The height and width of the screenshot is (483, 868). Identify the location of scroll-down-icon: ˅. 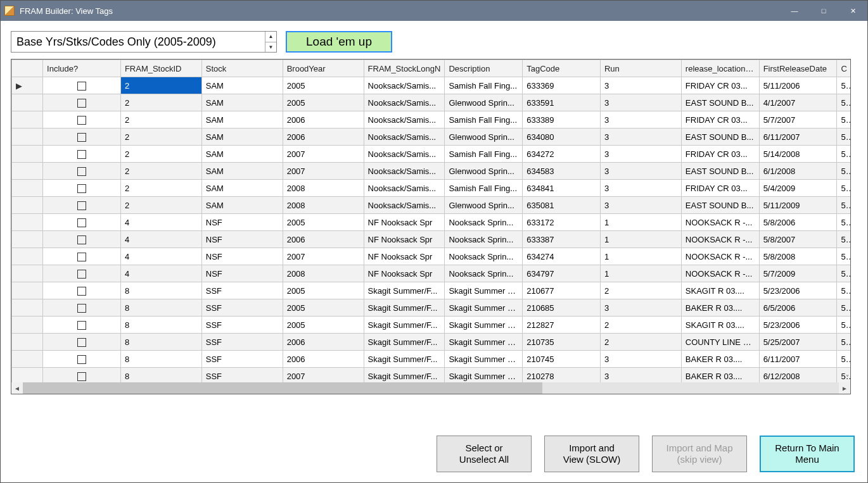
(848, 377).